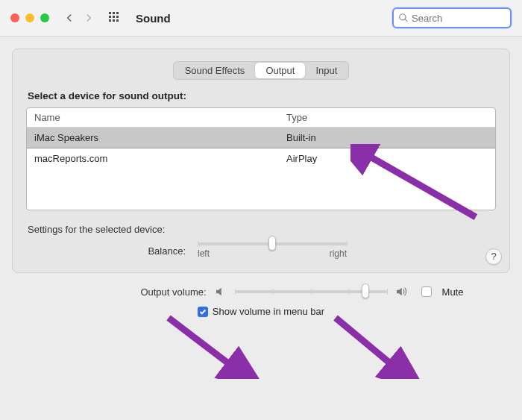  Describe the element at coordinates (311, 292) in the screenshot. I see `output-volume-slider` at that location.